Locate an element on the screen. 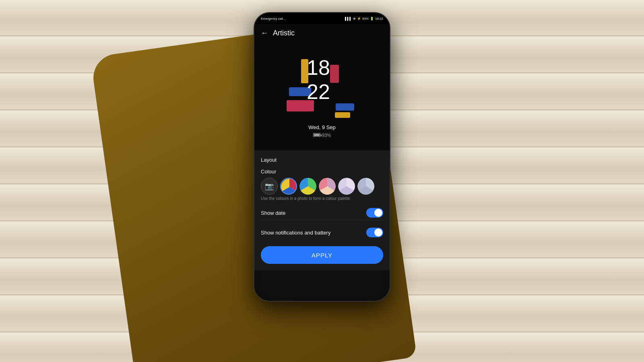 This screenshot has height=362, width=644. colour-label: Colour is located at coordinates (322, 171).